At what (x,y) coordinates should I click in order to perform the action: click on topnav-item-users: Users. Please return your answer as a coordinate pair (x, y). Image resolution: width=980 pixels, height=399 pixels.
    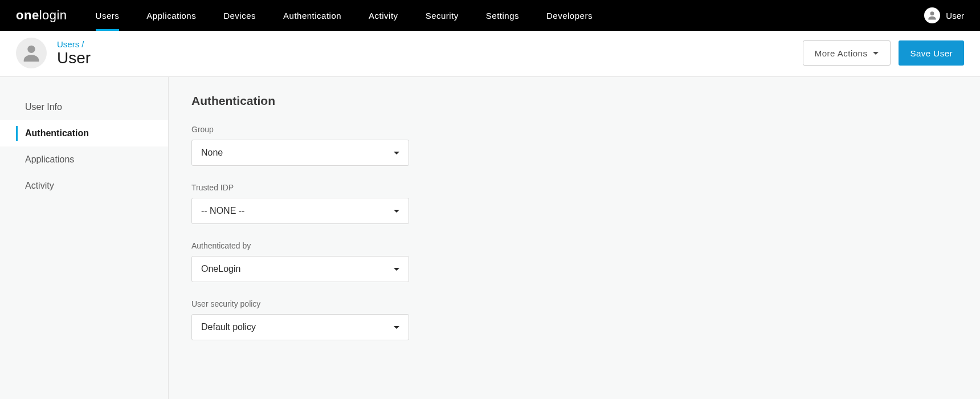
    Looking at the image, I should click on (108, 15).